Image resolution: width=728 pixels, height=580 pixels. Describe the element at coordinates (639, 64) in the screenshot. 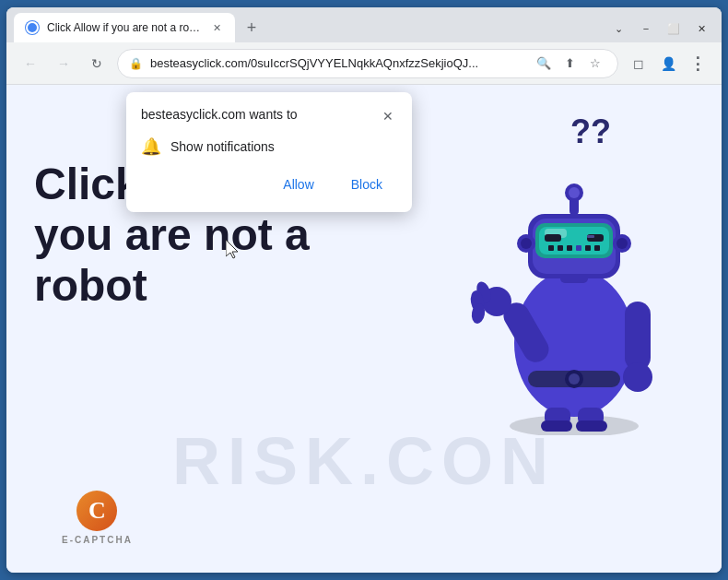

I see `extensions-icon: ◻` at that location.